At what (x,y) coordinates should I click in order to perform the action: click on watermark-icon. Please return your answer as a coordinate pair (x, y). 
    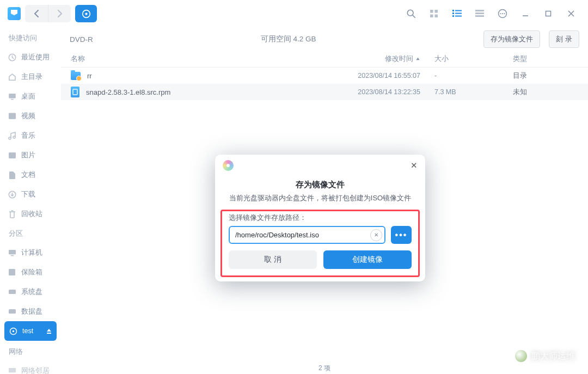
    Looking at the image, I should click on (521, 356).